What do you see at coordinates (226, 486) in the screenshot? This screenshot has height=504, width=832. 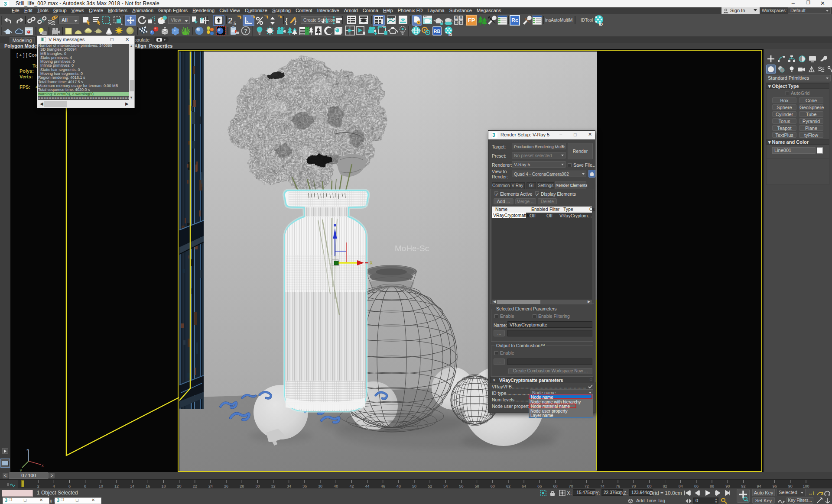 I see `svg-text: 26` at bounding box center [226, 486].